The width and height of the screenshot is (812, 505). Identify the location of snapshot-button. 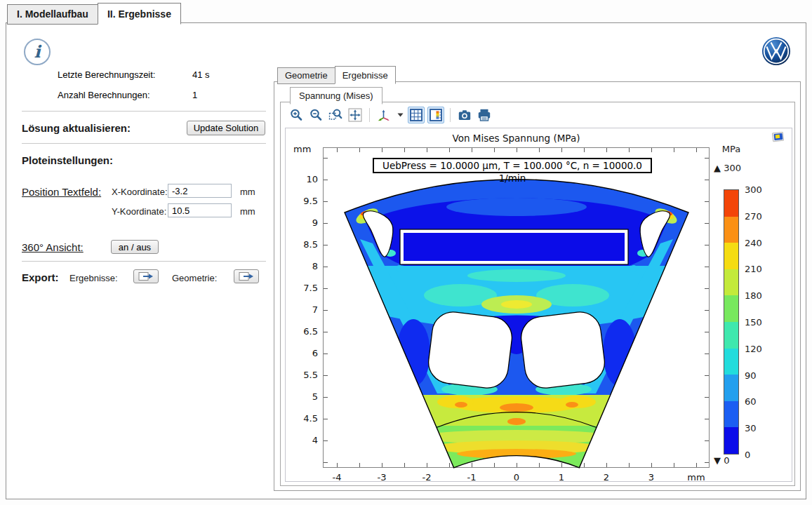
(465, 115).